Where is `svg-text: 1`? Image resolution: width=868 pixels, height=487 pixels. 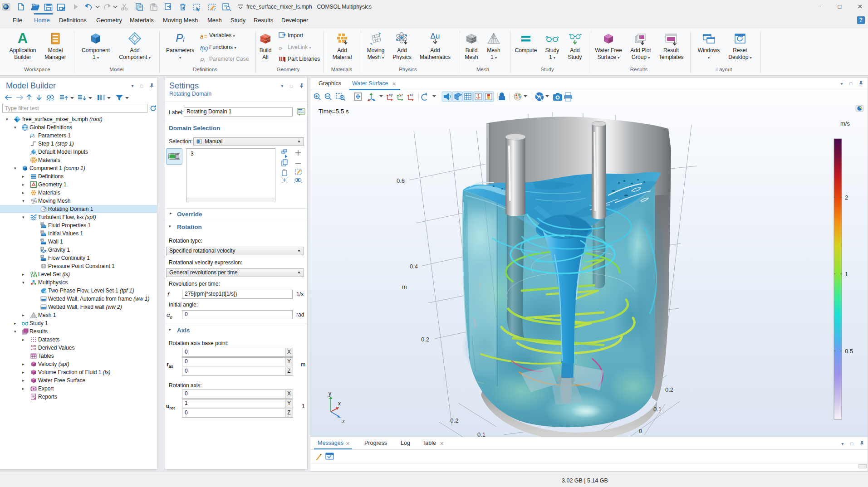 svg-text: 1 is located at coordinates (847, 274).